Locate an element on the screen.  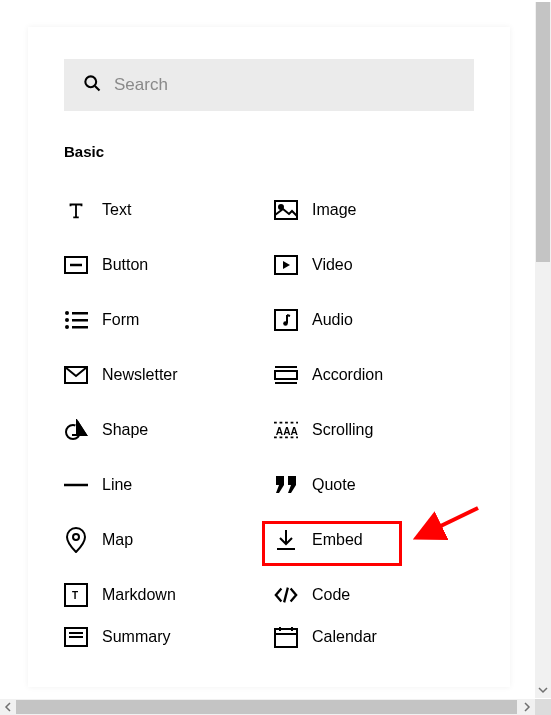
image-icon is located at coordinates (286, 210).